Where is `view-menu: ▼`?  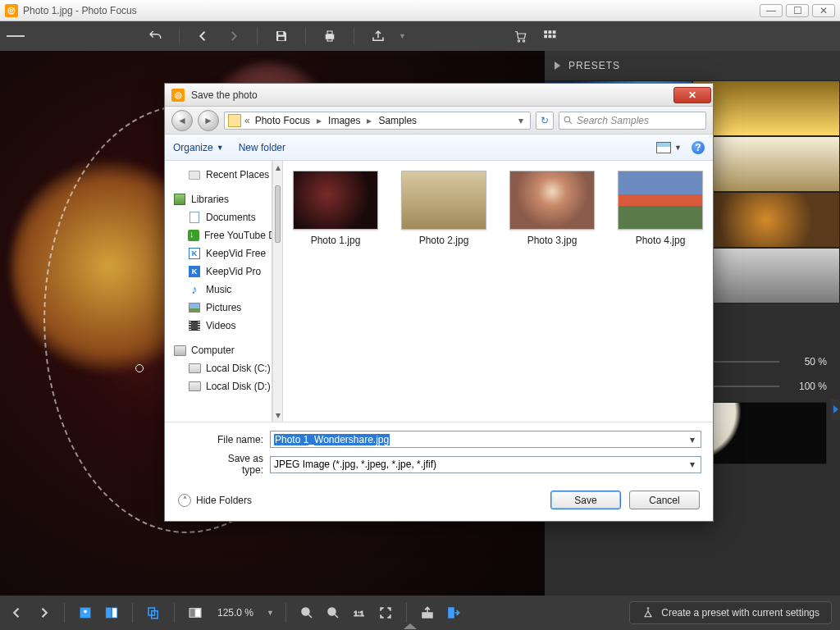 view-menu: ▼ is located at coordinates (669, 148).